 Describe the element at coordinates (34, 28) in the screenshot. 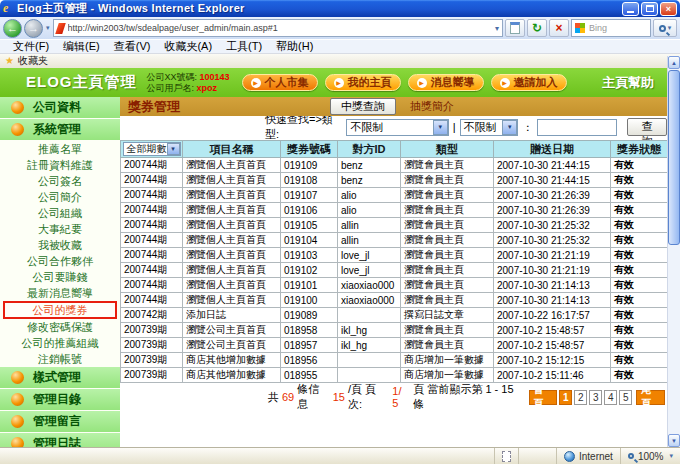

I see `forward-button: →` at that location.